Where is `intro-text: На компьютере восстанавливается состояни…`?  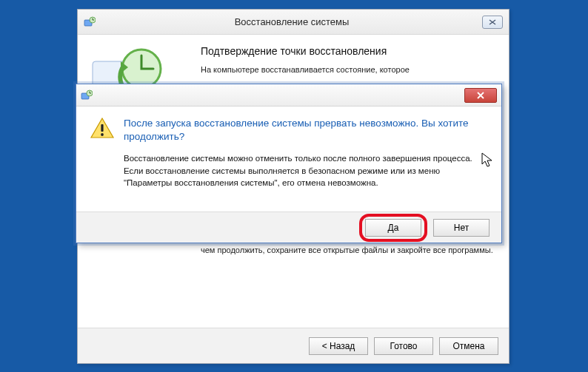 intro-text: На компьютере восстанавливается состояни… is located at coordinates (348, 70).